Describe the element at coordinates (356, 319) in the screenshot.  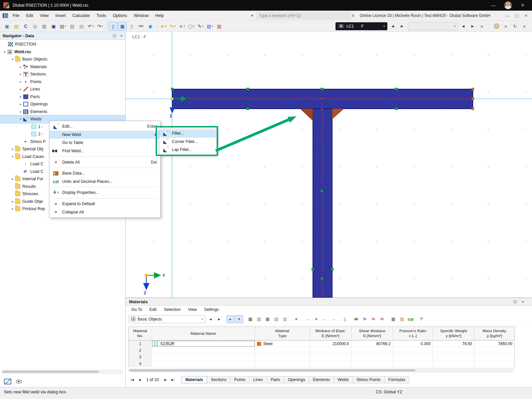
I see `ab-rename-button: ab` at that location.